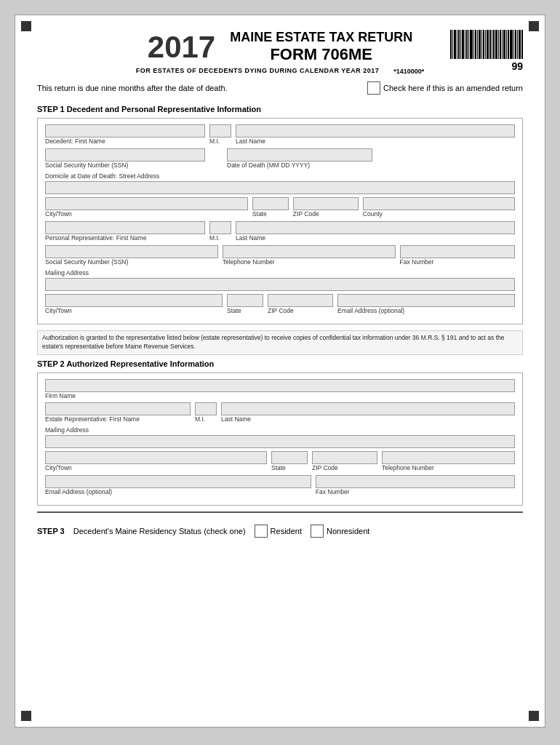 This screenshot has width=560, height=745. What do you see at coordinates (345, 458) in the screenshot?
I see `step2-zip-input` at bounding box center [345, 458].